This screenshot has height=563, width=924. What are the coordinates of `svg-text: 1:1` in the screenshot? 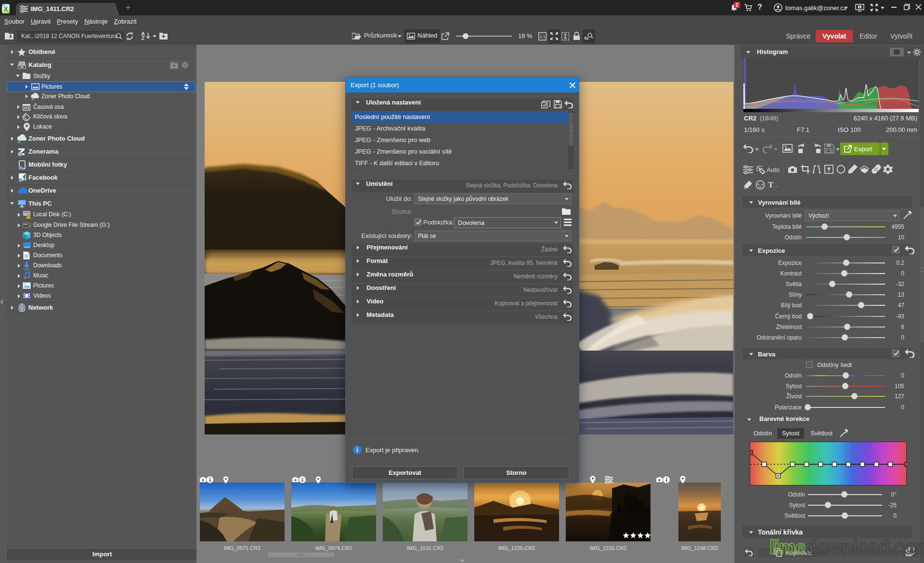 It's located at (543, 37).